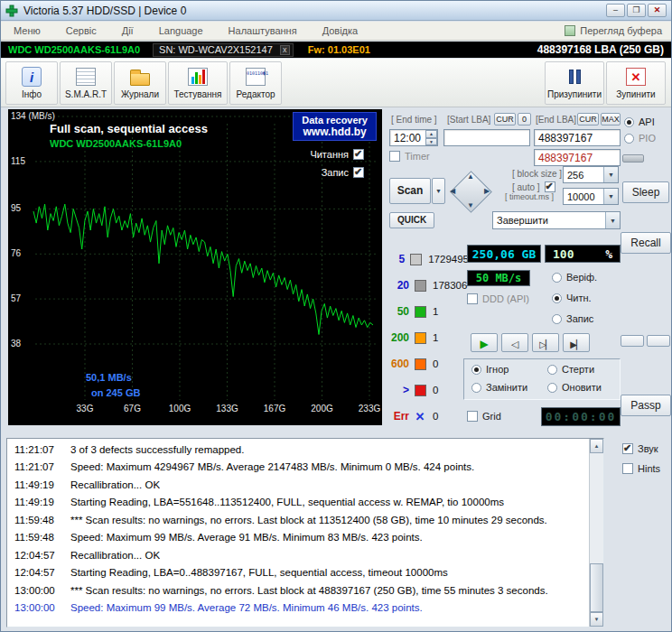 The image size is (672, 632). I want to click on smart-button: S.M.A.R.T, so click(86, 83).